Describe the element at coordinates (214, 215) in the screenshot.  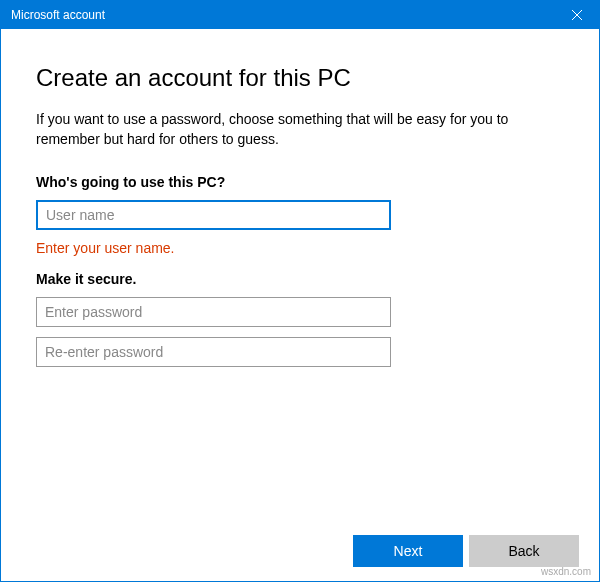
I see `username-input` at that location.